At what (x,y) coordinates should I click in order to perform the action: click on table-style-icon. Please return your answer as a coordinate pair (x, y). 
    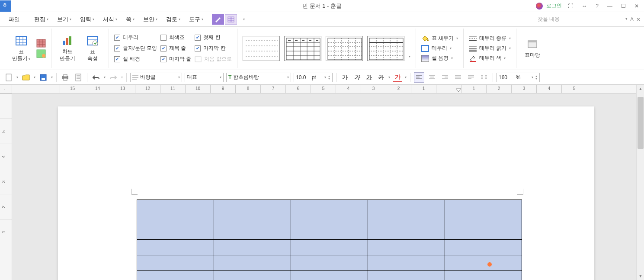
    Looking at the image, I should click on (41, 54).